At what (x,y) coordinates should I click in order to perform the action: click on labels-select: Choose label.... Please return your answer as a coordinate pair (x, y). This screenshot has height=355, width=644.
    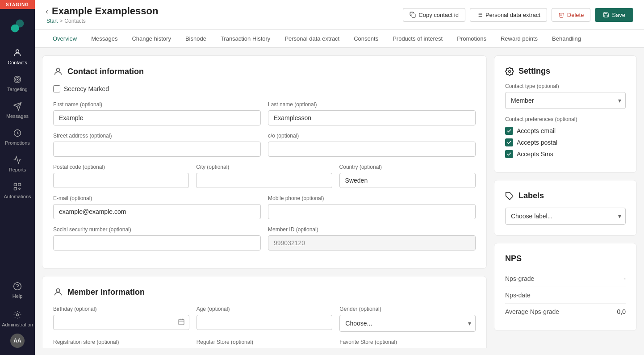
    Looking at the image, I should click on (565, 216).